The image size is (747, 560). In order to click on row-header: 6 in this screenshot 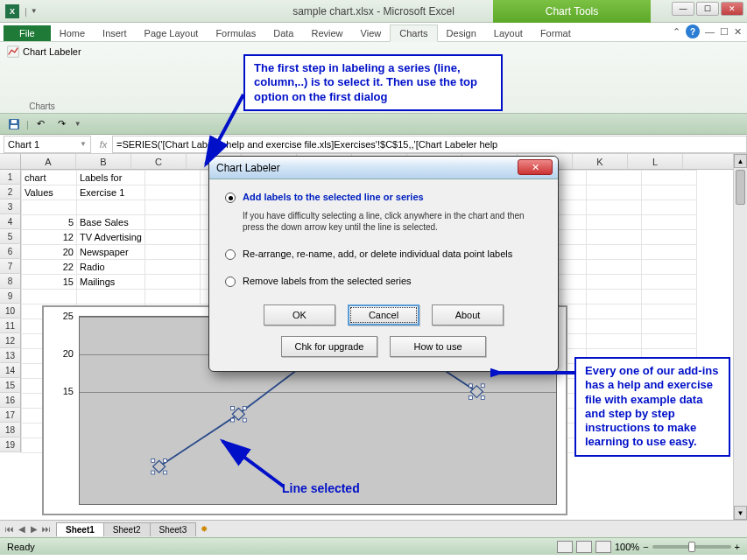, I will do `click(11, 252)`.